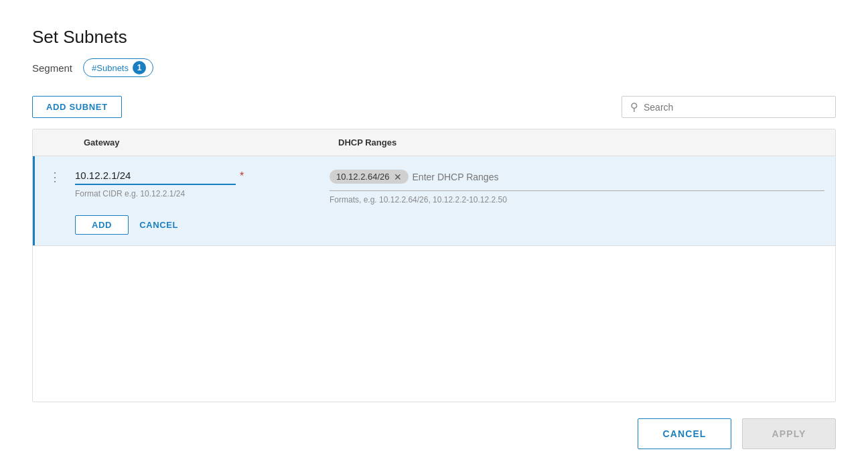 The width and height of the screenshot is (868, 476). I want to click on col-dhcp: DHCP Ranges, so click(581, 142).